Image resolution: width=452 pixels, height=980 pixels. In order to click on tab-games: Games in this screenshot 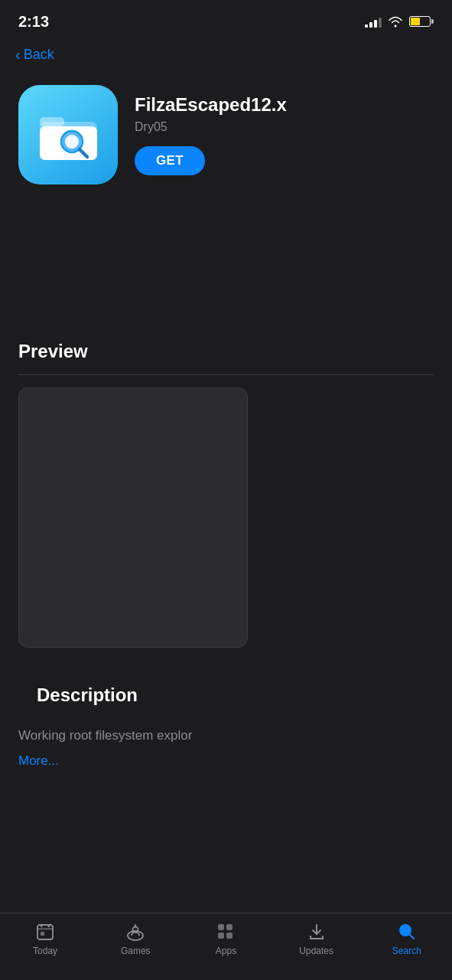, I will do `click(135, 939)`.